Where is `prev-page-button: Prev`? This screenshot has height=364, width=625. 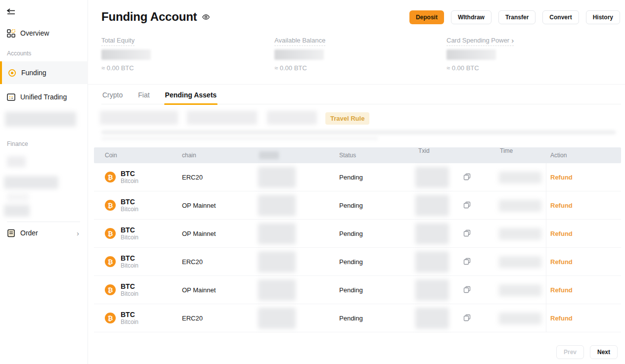 prev-page-button: Prev is located at coordinates (570, 352).